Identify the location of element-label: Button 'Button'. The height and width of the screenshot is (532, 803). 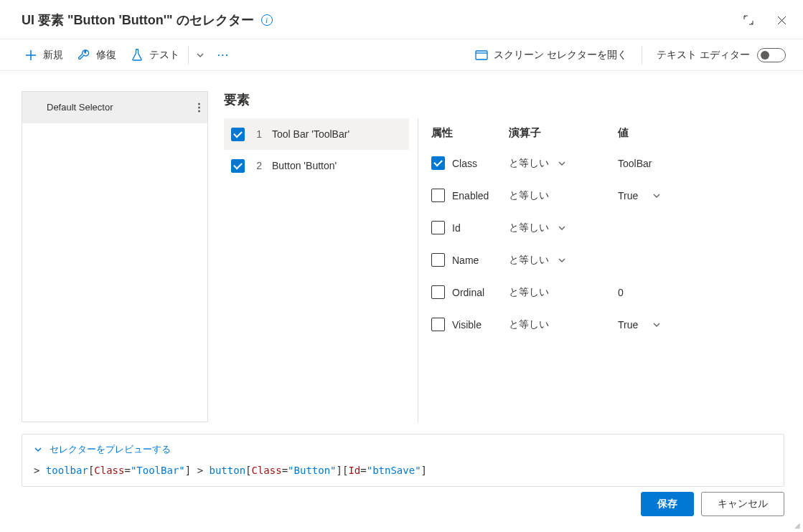
(304, 166).